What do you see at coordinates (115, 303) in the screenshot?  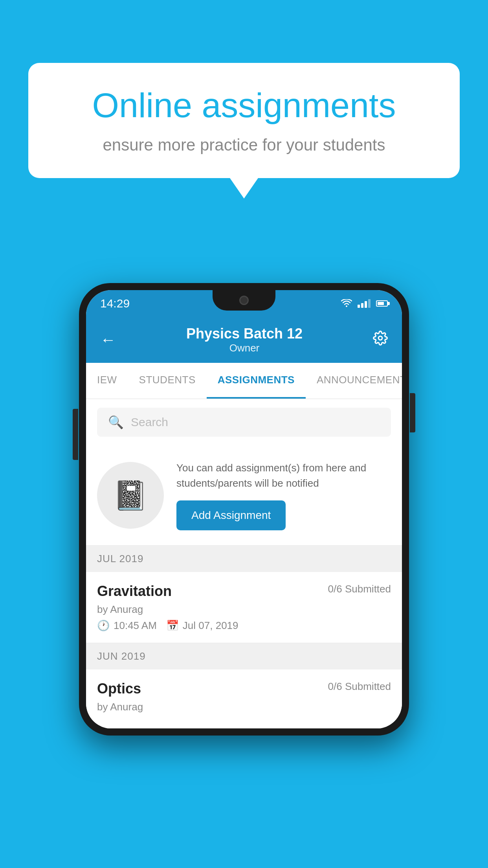 I see `status-time: 14:29` at bounding box center [115, 303].